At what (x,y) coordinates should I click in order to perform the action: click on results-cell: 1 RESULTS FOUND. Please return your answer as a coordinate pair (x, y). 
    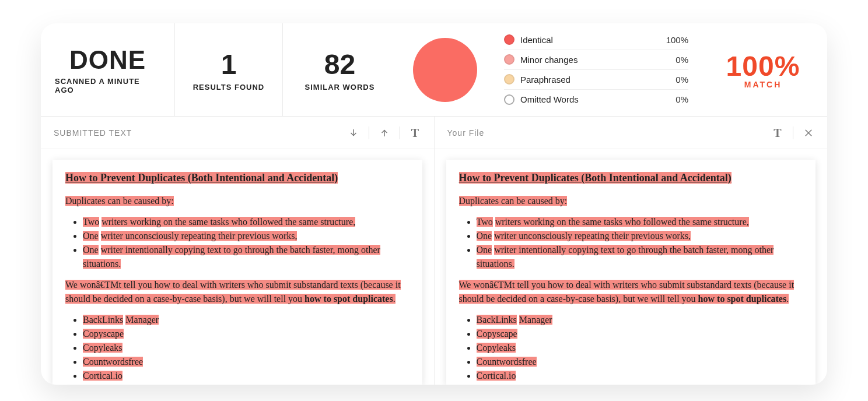
    Looking at the image, I should click on (229, 70).